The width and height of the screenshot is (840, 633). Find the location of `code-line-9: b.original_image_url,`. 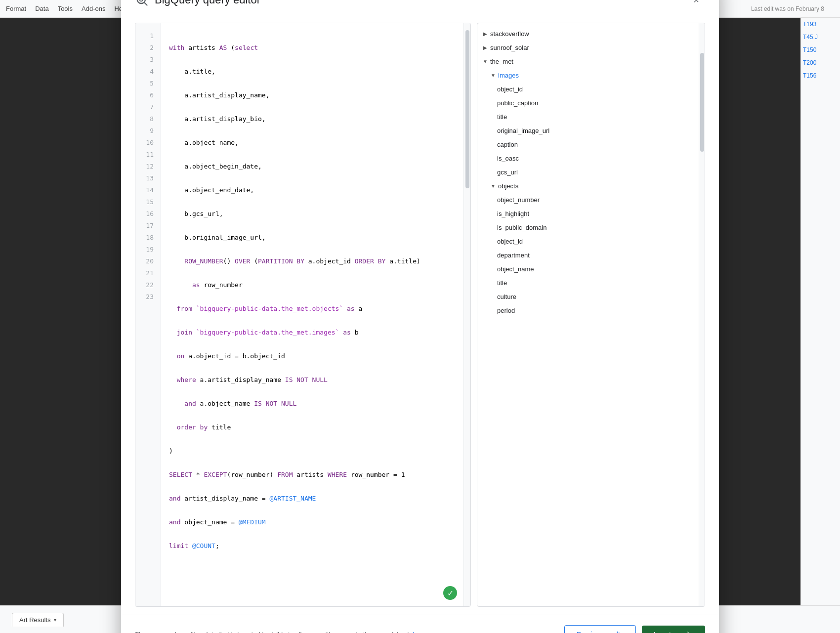

code-line-9: b.original_image_url, is located at coordinates (312, 238).